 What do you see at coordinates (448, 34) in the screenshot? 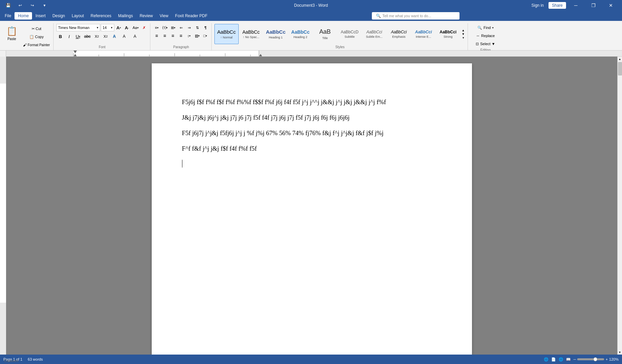
I see `style-strong: AaBbCci Strong` at bounding box center [448, 34].